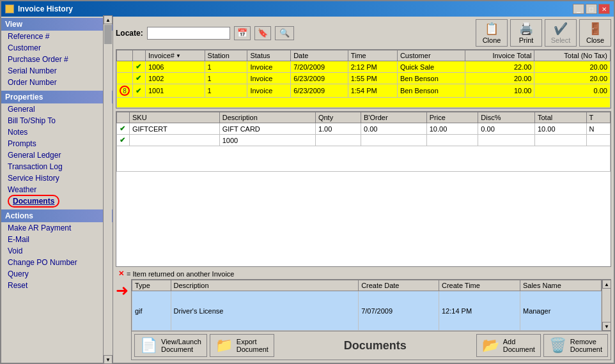  Describe the element at coordinates (573, 56) in the screenshot. I see `col-total-no-tax: Total (No Tax)` at that location.